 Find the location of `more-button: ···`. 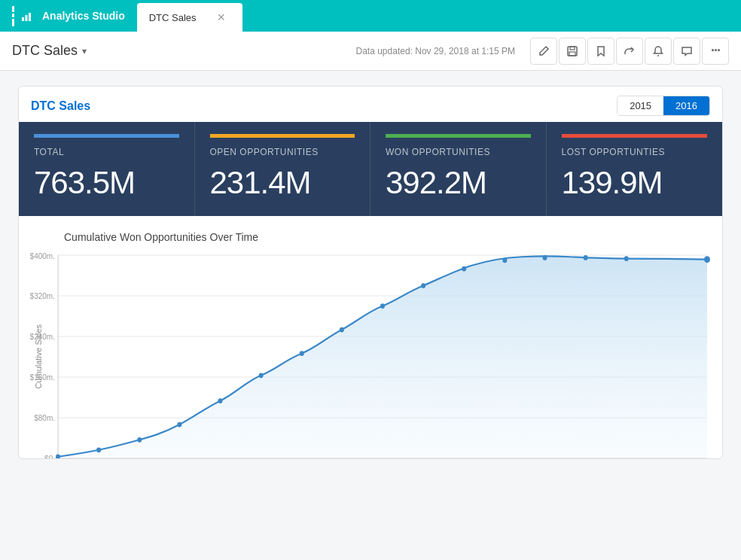

more-button: ··· is located at coordinates (715, 51).